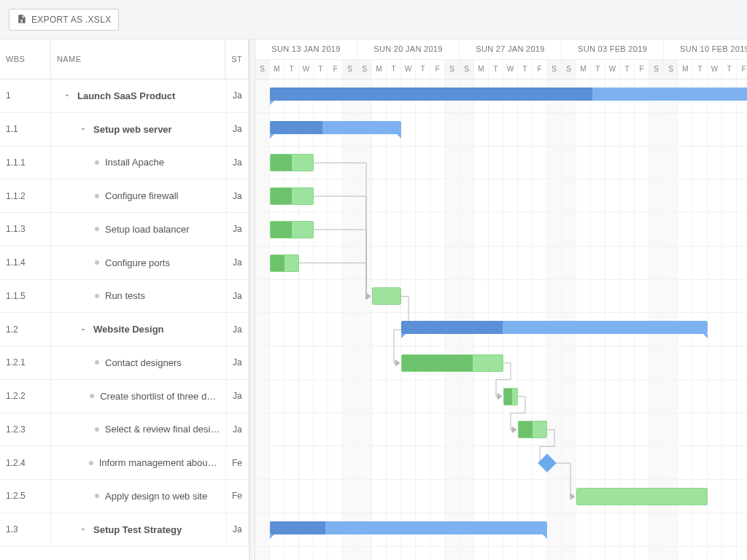 This screenshot has width=747, height=560. What do you see at coordinates (71, 20) in the screenshot?
I see `export-label: EXPORT AS .XSLX` at bounding box center [71, 20].